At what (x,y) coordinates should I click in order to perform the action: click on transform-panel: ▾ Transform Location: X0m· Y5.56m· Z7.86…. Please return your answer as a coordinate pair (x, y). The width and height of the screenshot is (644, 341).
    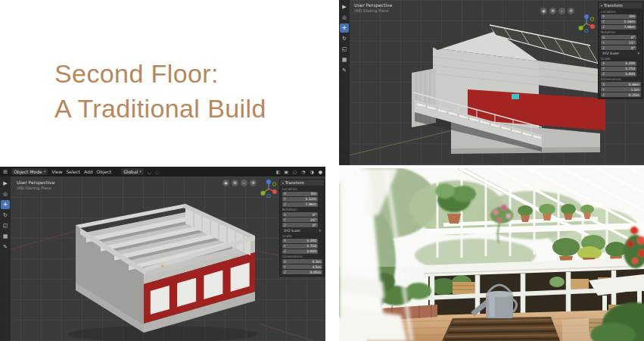
    Looking at the image, I should click on (621, 50).